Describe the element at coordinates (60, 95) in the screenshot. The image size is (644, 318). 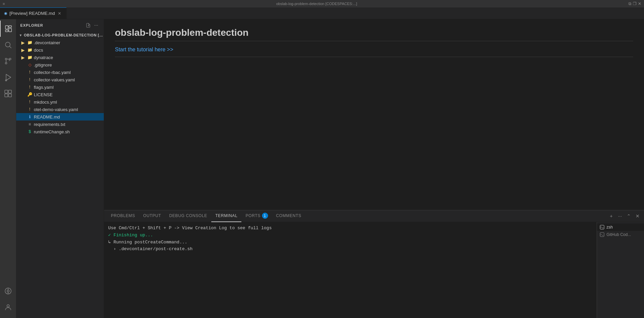
I see `sidebar-item-license: ▶ 🔑 LICENSE` at that location.